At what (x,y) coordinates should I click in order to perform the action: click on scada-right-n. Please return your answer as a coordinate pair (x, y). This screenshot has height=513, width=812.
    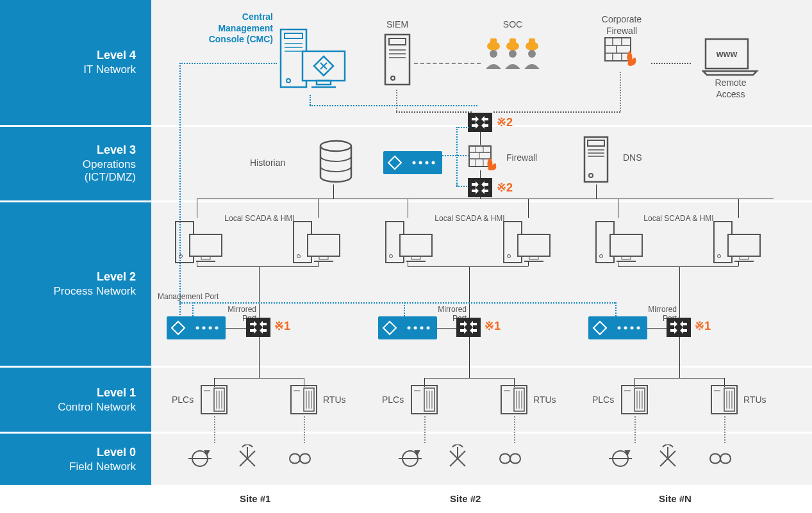
    Looking at the image, I should click on (737, 245).